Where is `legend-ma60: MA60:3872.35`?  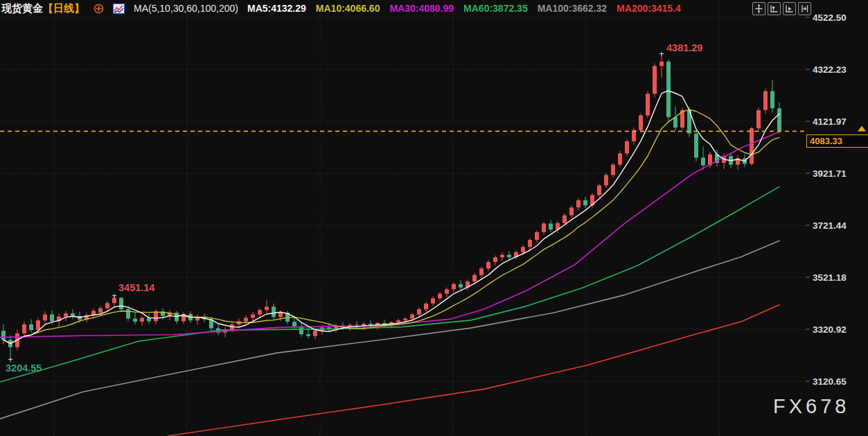 legend-ma60: MA60:3872.35 is located at coordinates (496, 8).